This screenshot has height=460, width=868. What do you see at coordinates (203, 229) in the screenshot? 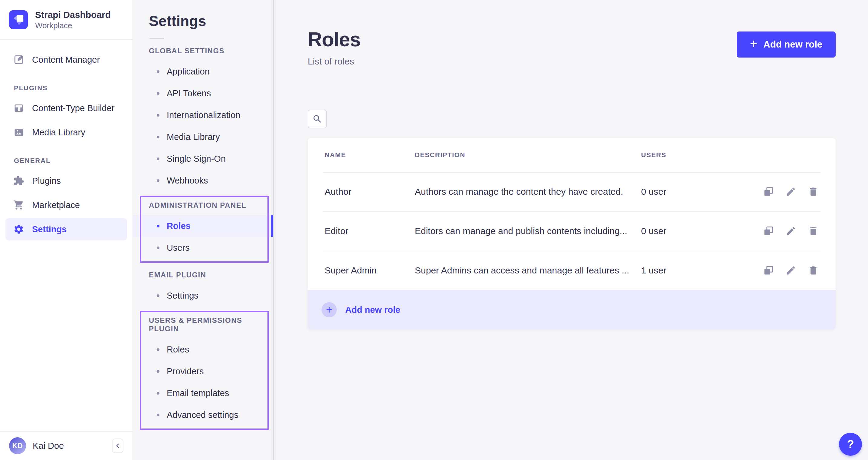
I see `group-administration-panel-annotation-box: ADMINISTRATION PANEL Roles Users` at bounding box center [203, 229].